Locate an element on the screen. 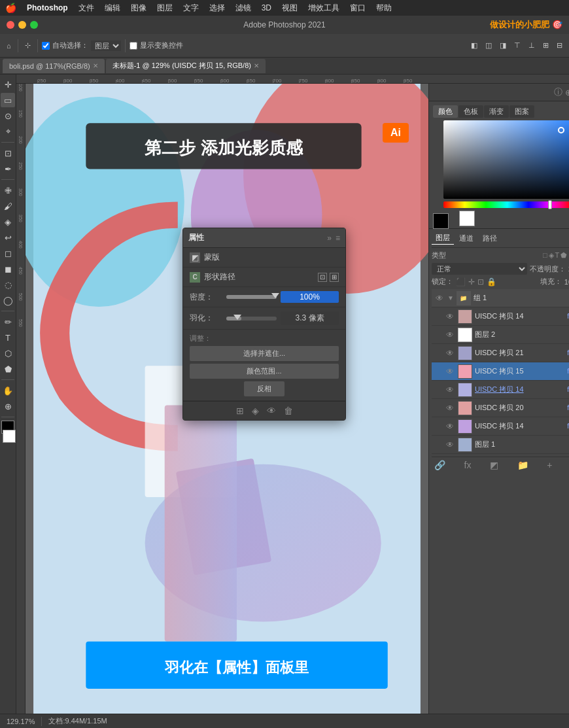  shape-edit-icon: ⊞ is located at coordinates (334, 277).